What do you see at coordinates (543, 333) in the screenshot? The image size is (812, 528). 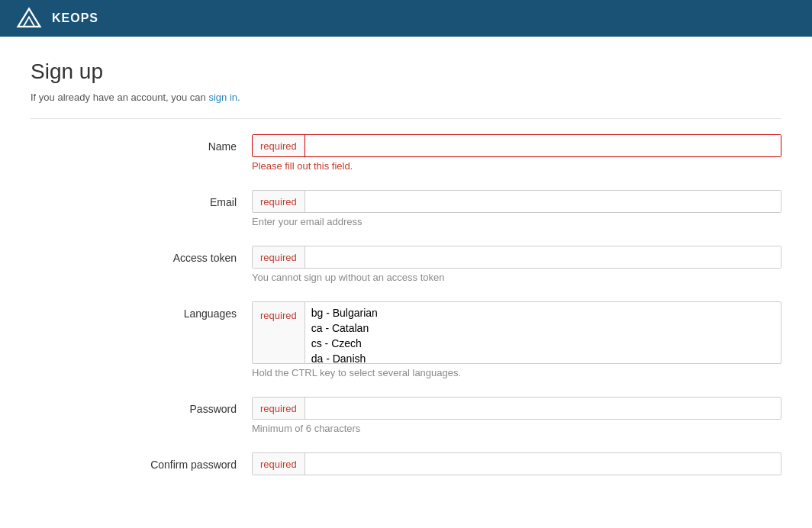 I see `languages-select: bg - Bulgarianca - Catalancs - Czechda -…` at bounding box center [543, 333].